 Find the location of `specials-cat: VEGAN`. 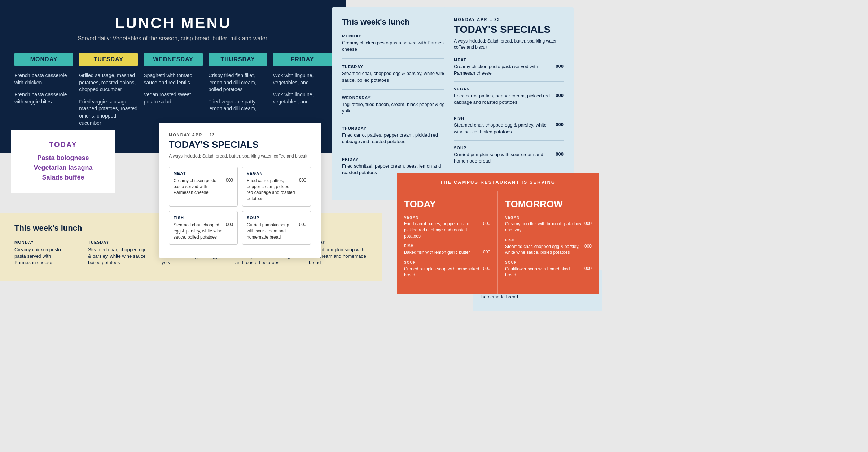

specials-cat: VEGAN is located at coordinates (509, 89).